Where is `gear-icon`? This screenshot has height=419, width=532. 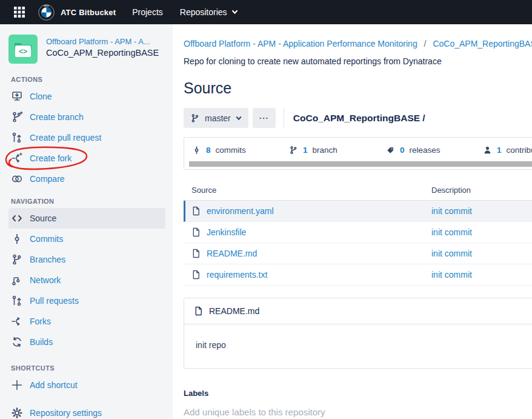
gear-icon is located at coordinates (17, 413).